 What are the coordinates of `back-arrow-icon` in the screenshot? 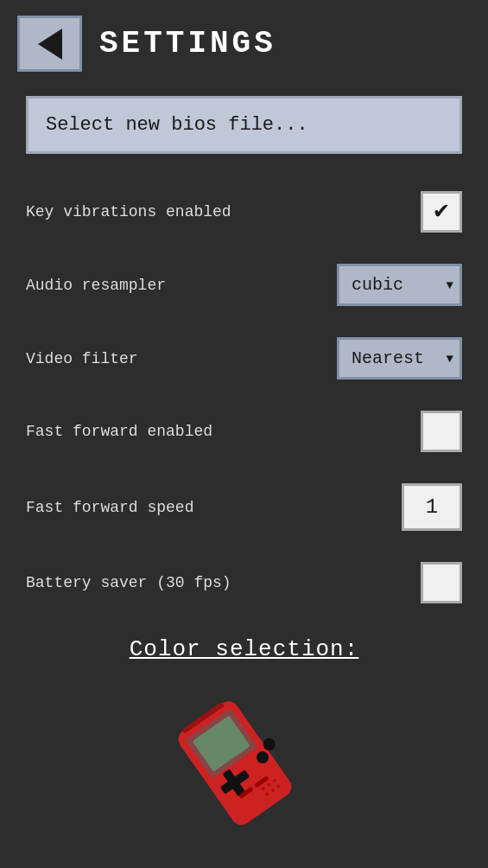 It's located at (50, 44).